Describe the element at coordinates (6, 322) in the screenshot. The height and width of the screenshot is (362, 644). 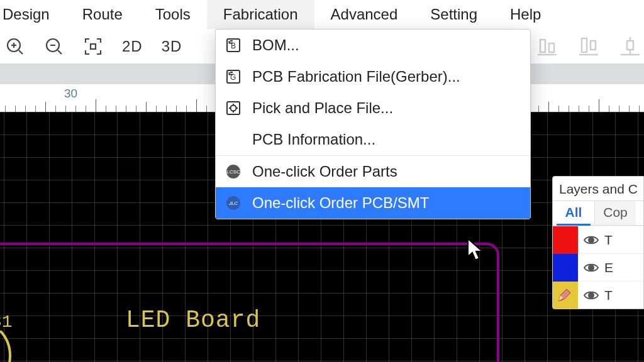
I see `silkscreen-refdes: 31` at that location.